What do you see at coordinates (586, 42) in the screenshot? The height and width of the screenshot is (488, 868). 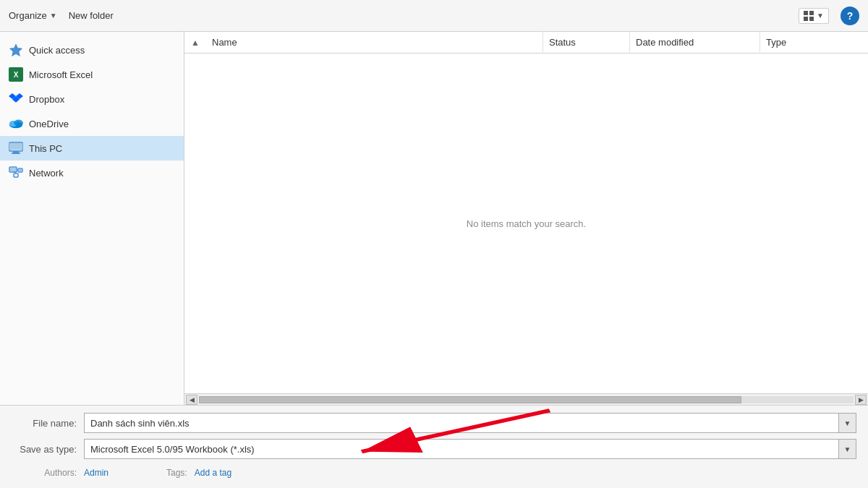 I see `column-status: Status` at bounding box center [586, 42].